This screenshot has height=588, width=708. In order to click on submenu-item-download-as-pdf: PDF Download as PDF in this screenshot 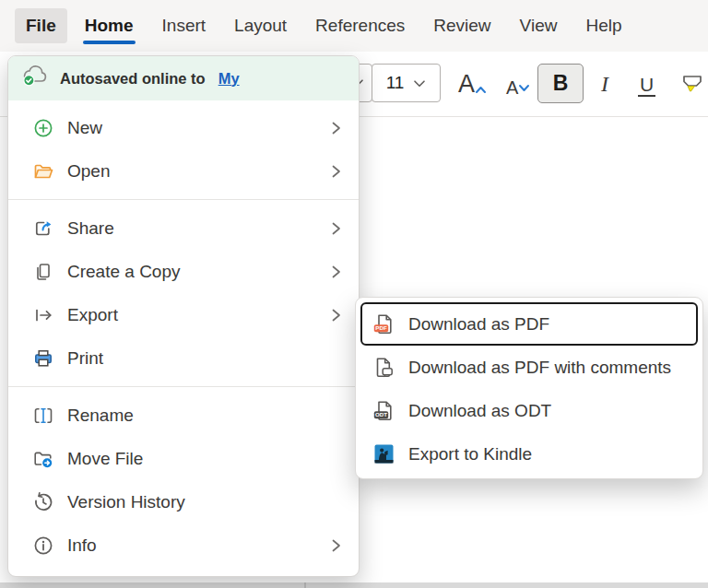, I will do `click(529, 324)`.